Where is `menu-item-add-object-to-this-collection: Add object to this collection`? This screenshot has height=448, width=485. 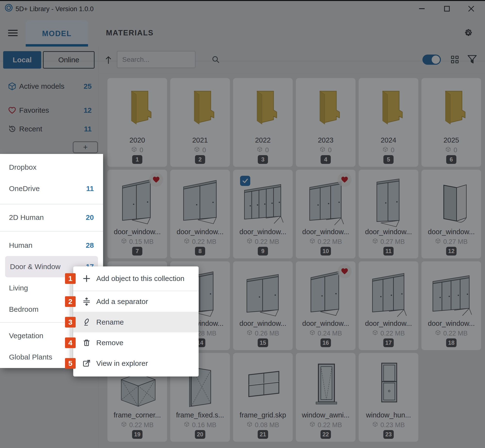
menu-item-add-object-to-this-collection: Add object to this collection is located at coordinates (136, 279).